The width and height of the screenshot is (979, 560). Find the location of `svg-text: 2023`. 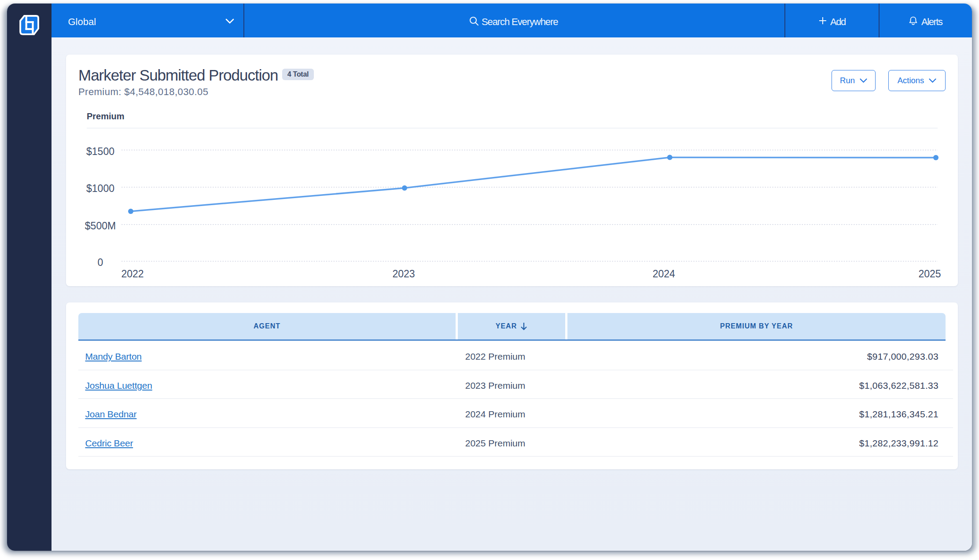

svg-text: 2023 is located at coordinates (403, 274).